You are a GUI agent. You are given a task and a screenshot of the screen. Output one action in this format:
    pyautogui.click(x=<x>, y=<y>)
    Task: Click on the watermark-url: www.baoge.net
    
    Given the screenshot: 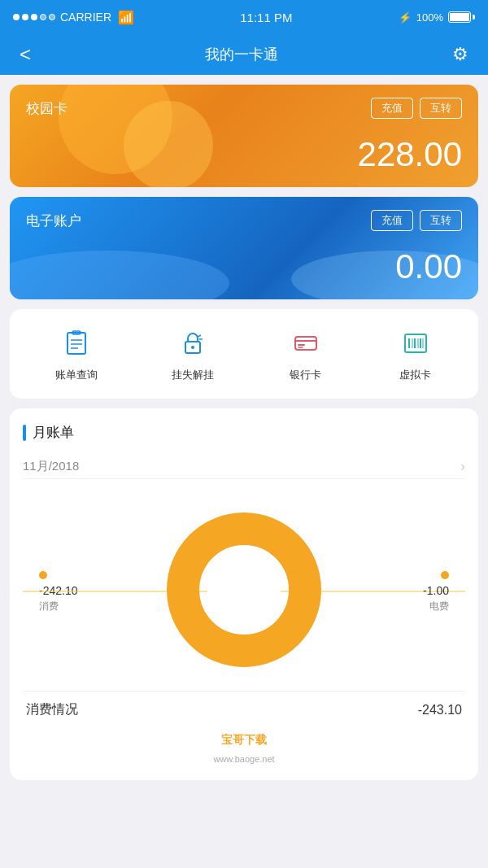 What is the action you would take?
    pyautogui.click(x=244, y=759)
    